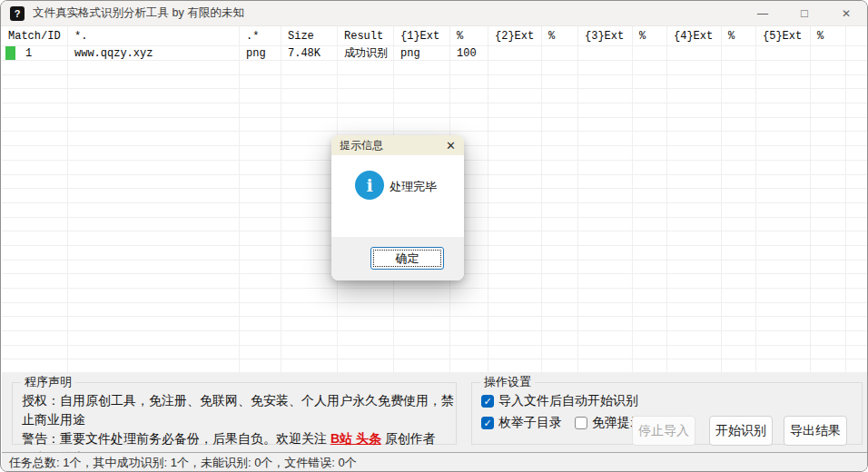  What do you see at coordinates (407, 258) in the screenshot?
I see `ok-button: 确定` at bounding box center [407, 258].